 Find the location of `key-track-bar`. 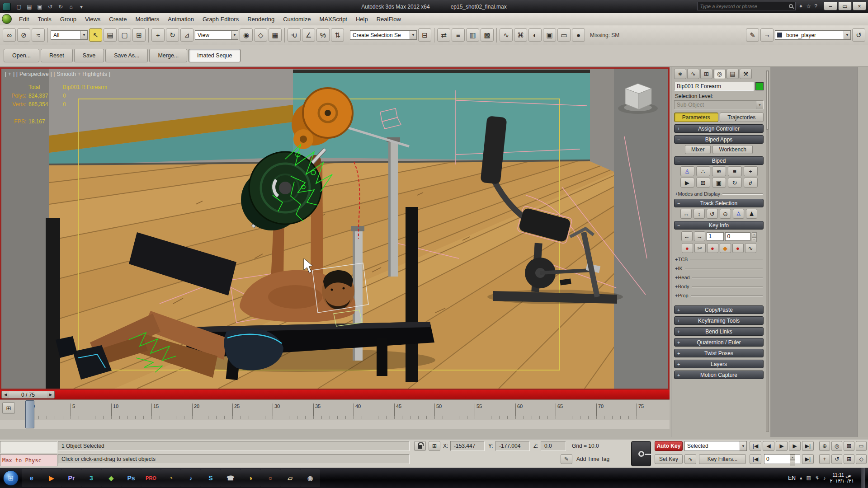

key-track-bar is located at coordinates (335, 425).